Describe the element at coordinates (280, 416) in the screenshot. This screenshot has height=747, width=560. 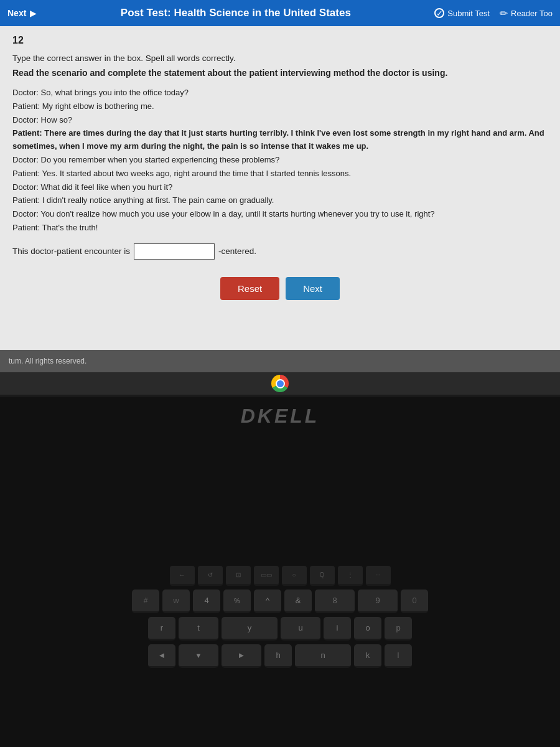
I see `dell-logo: DKELL` at that location.